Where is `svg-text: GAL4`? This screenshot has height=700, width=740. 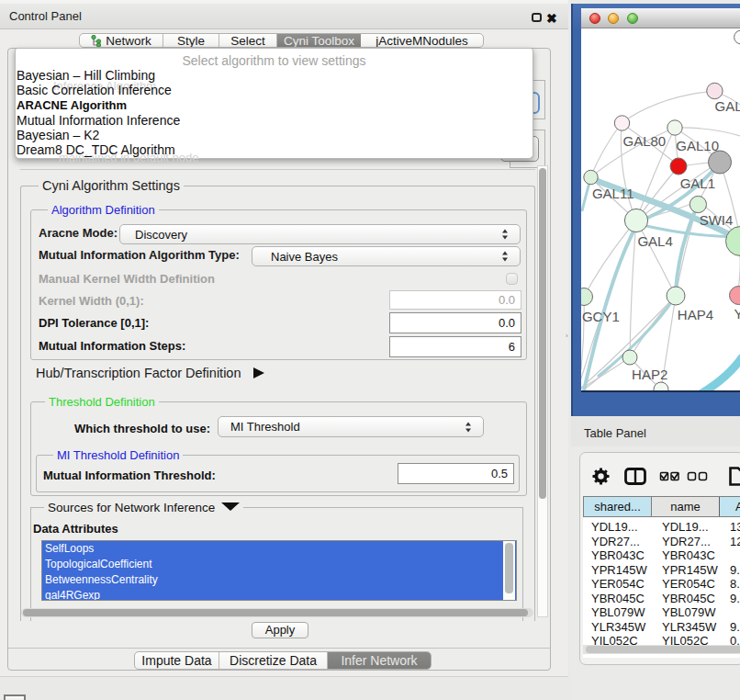 svg-text: GAL4 is located at coordinates (655, 241).